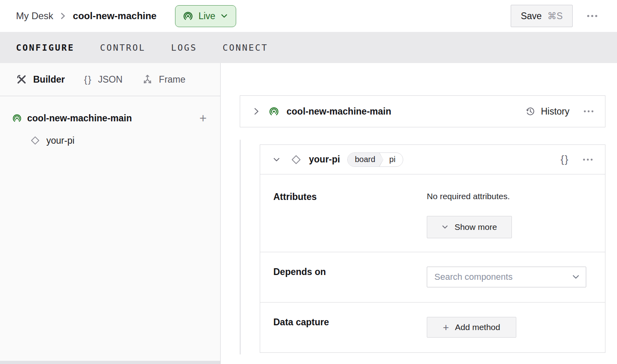  What do you see at coordinates (446, 327) in the screenshot?
I see `plus-icon: +` at bounding box center [446, 327].